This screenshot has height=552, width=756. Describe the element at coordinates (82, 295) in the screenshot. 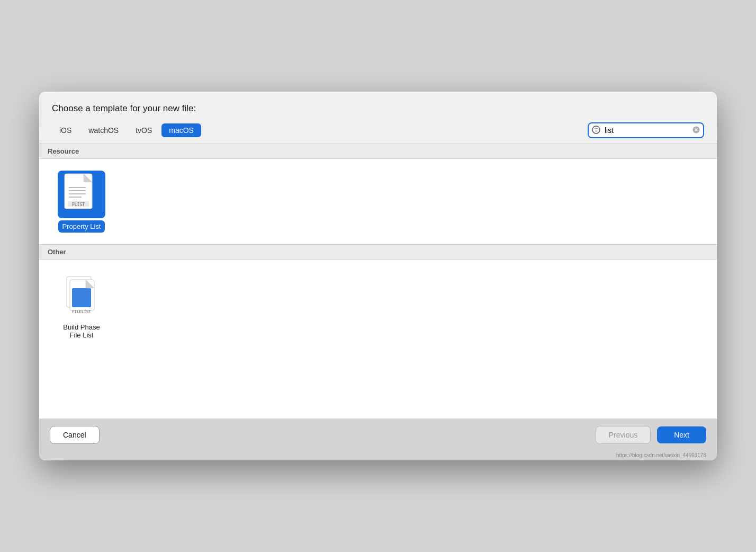

I see `filelist-file-icon: FILELIST` at that location.